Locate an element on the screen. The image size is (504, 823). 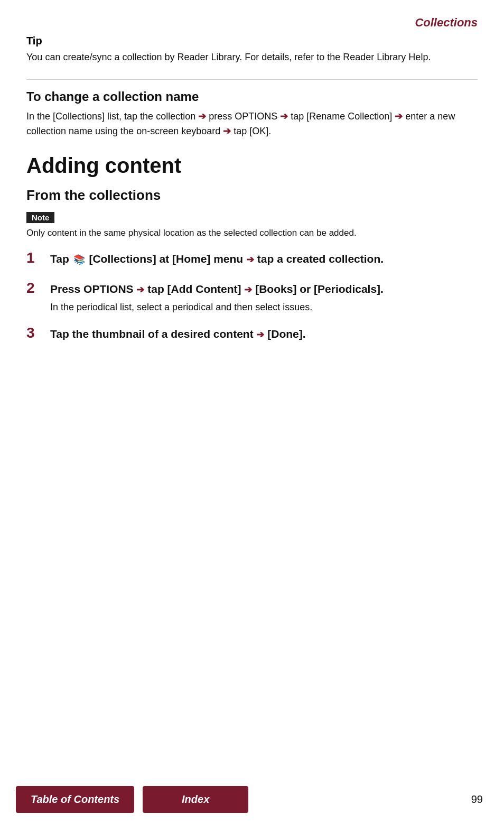
change-name-heading: To change a collection name is located at coordinates (252, 97).